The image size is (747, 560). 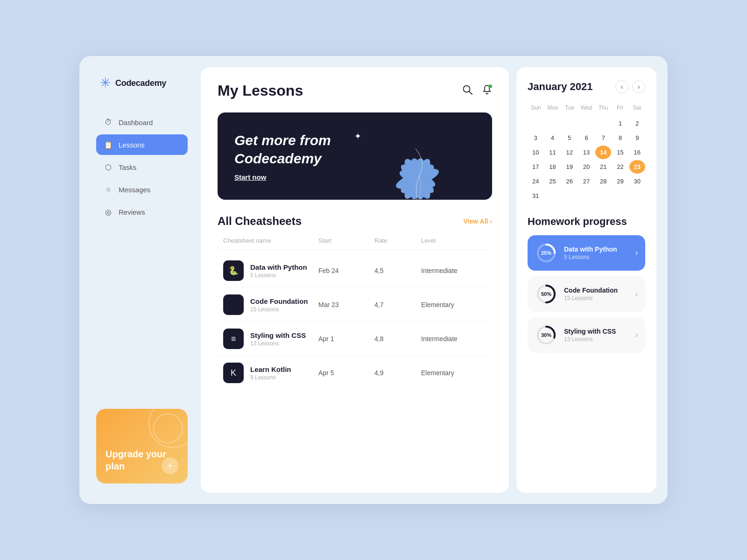 What do you see at coordinates (620, 152) in the screenshot?
I see `cal-cell: 15` at bounding box center [620, 152].